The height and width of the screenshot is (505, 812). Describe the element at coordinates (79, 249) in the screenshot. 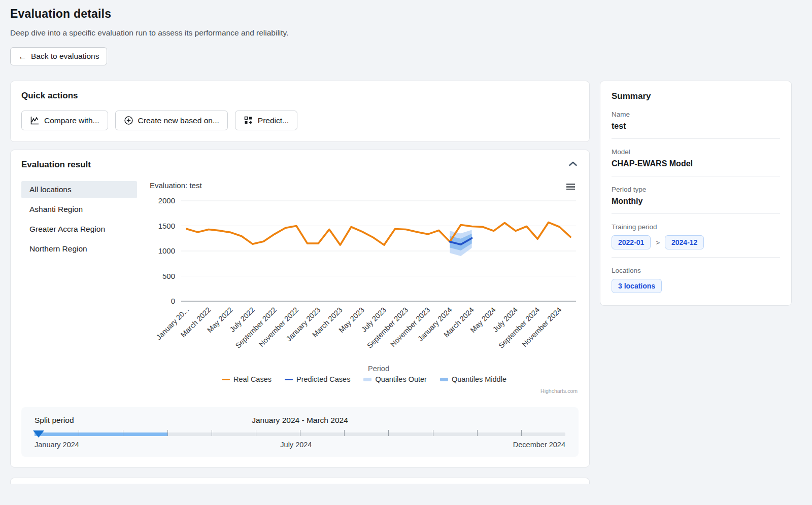

I see `location-item-northern-region: Northern Region` at that location.